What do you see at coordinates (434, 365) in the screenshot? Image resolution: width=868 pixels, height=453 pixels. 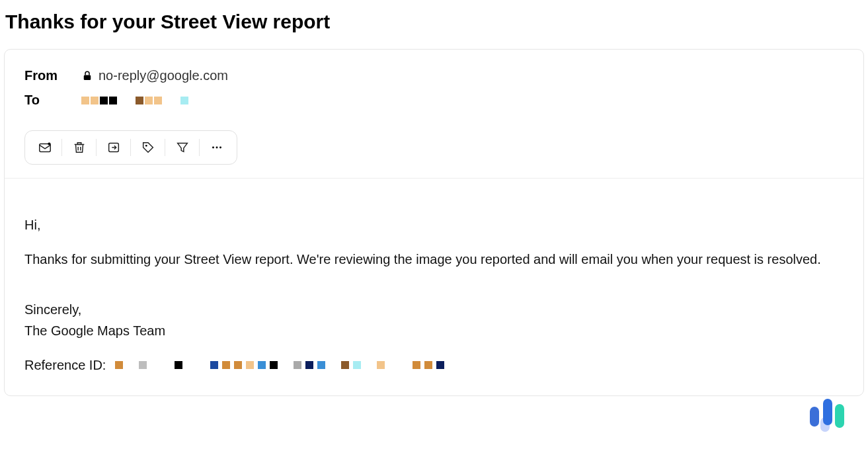 I see `reference-line: Reference ID:` at bounding box center [434, 365].